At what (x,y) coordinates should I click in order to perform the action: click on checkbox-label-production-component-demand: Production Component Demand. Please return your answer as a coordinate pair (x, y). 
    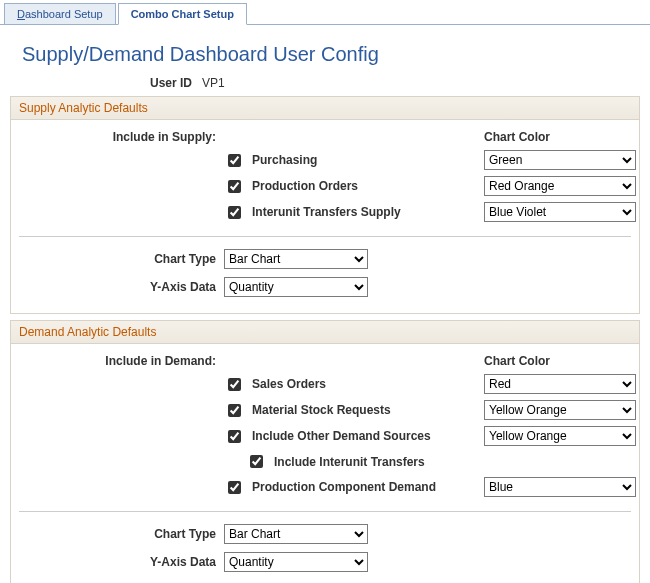
    Looking at the image, I should click on (343, 487).